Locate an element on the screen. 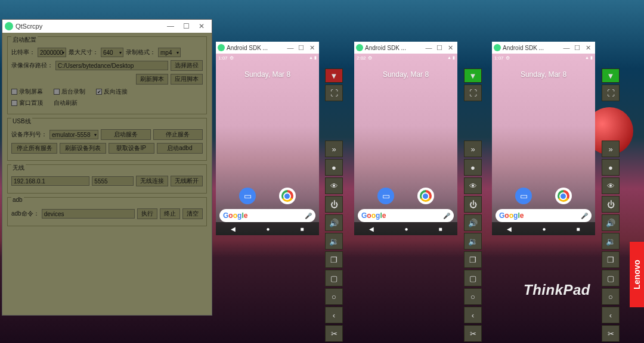 The image size is (644, 343). clear-button: 清空 is located at coordinates (193, 214).